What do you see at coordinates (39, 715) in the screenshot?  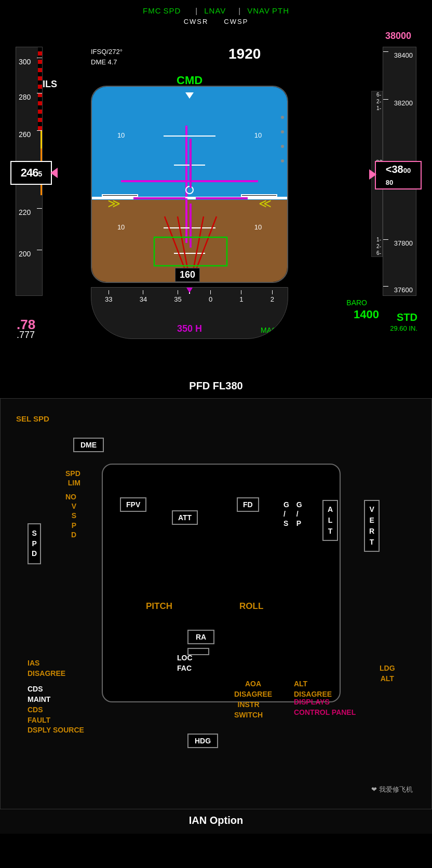 I see `cds-fault-label: CDS FAULT` at bounding box center [39, 715].